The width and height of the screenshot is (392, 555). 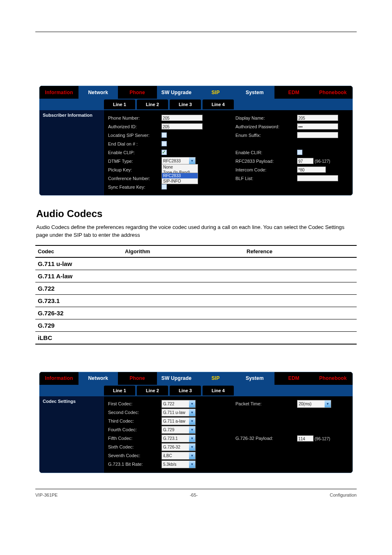 What do you see at coordinates (311, 169) in the screenshot?
I see `text-input: *80` at bounding box center [311, 169].